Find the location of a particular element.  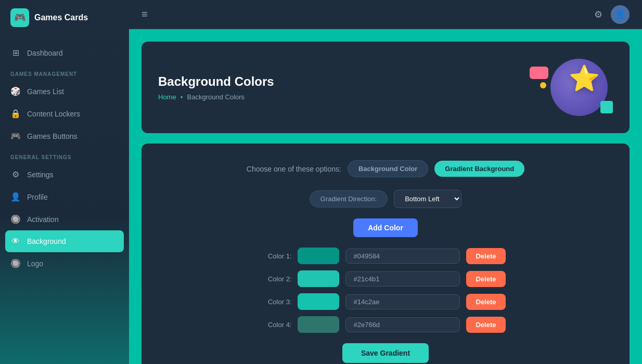

delete-button-1: Delete is located at coordinates (486, 256).